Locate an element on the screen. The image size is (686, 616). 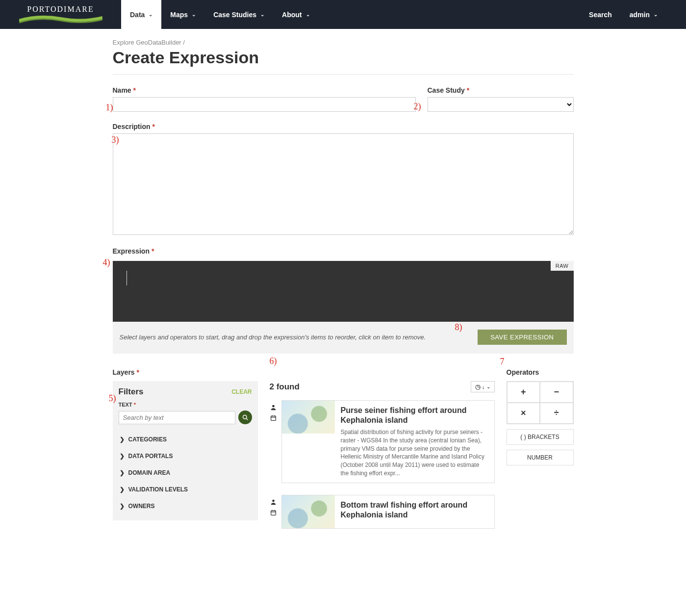
divider is located at coordinates (343, 75).